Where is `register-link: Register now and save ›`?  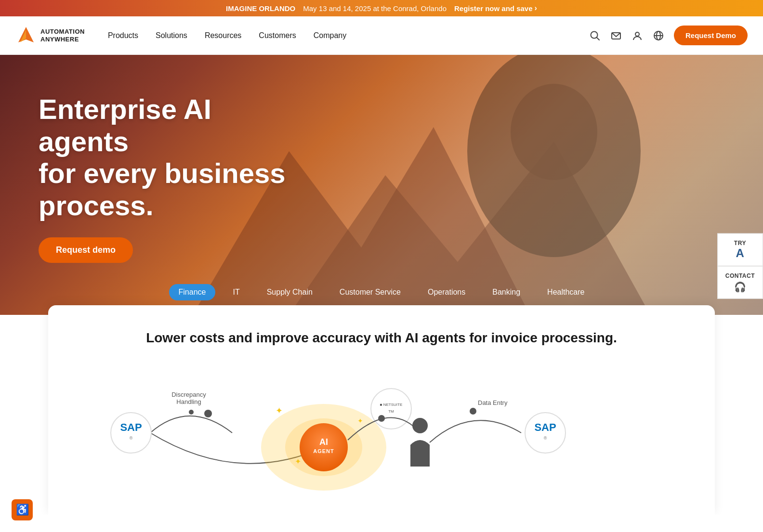
register-link: Register now and save › is located at coordinates (496, 8).